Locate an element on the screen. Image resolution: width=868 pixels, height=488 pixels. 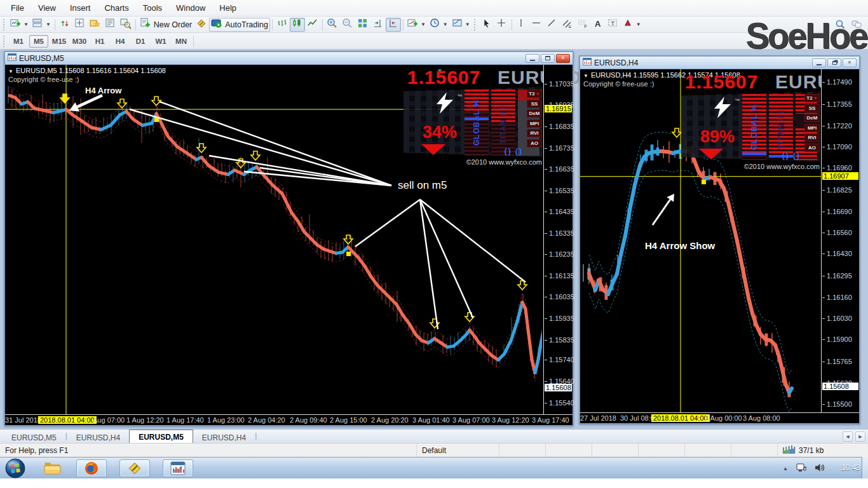
market-watch-button is located at coordinates (65, 25).